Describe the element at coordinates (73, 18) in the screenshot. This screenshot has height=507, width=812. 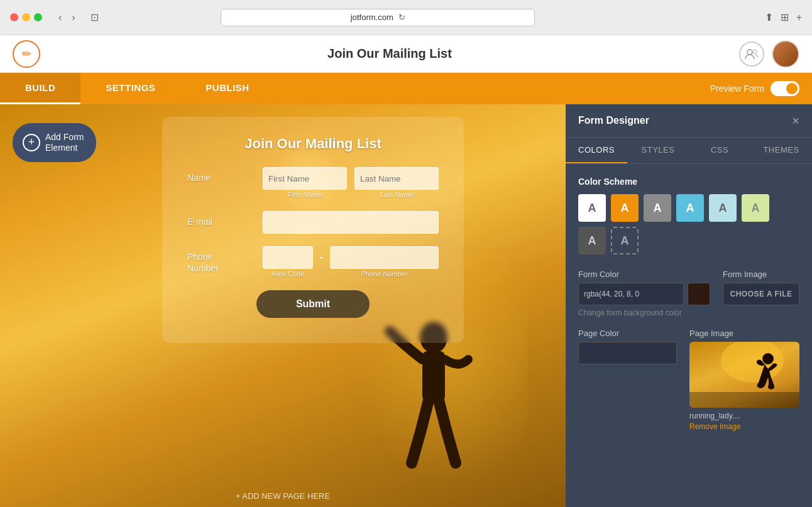
I see `forward-button: ›` at that location.